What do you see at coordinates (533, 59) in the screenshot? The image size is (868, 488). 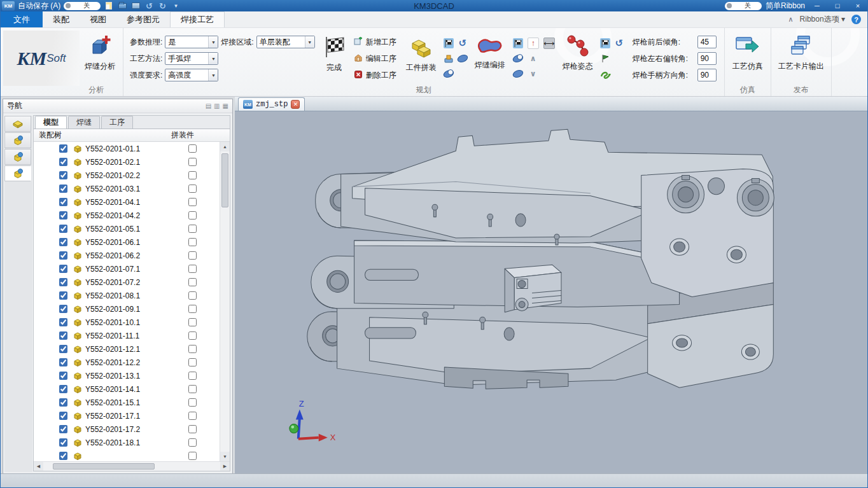 I see `chevron-up-icon: ∧` at bounding box center [533, 59].